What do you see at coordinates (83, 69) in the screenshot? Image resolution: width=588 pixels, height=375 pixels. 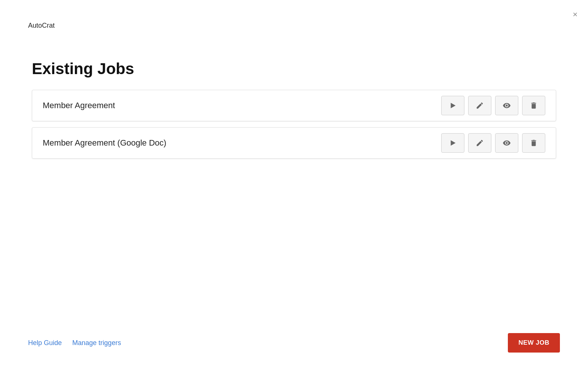 I see `page-title: Existing Jobs` at bounding box center [83, 69].